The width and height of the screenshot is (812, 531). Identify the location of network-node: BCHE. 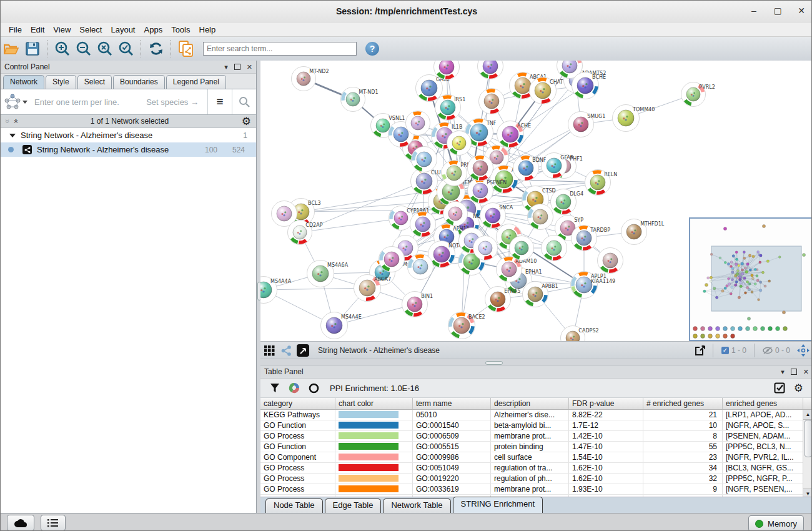
(590, 86).